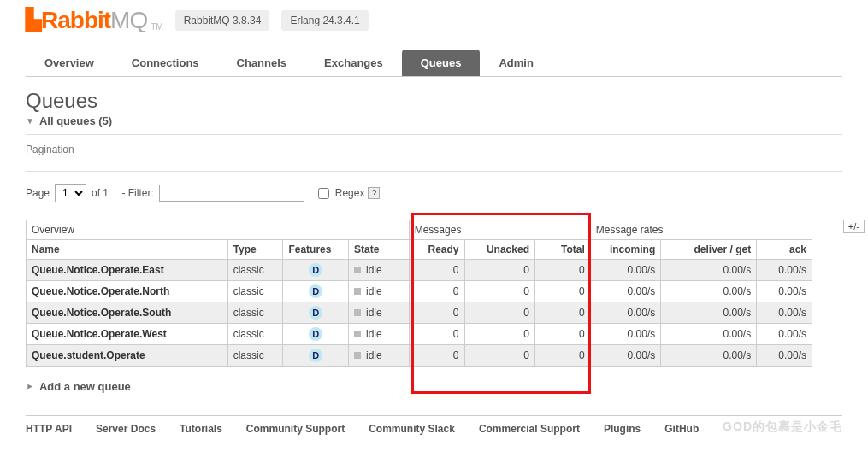 The height and width of the screenshot is (475, 868). Describe the element at coordinates (323, 193) in the screenshot. I see `regex-checkbox` at that location.